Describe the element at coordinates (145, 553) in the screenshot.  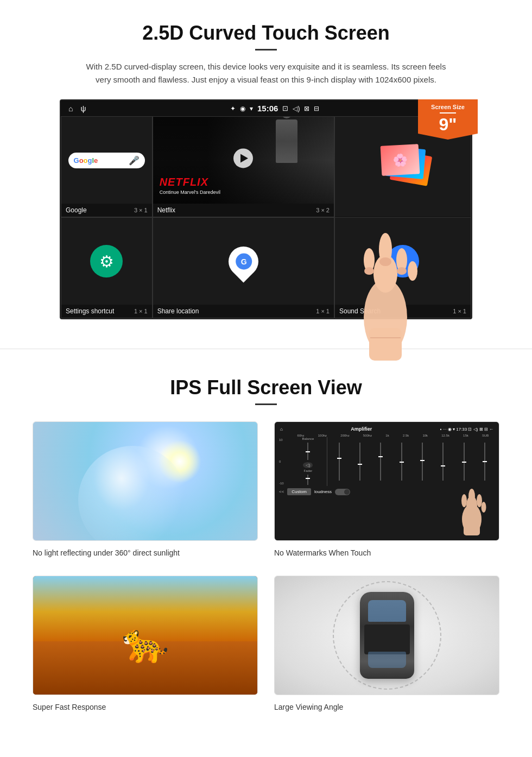
I see `sunlight-label: No light reflecting under 360° direct su…` at that location.